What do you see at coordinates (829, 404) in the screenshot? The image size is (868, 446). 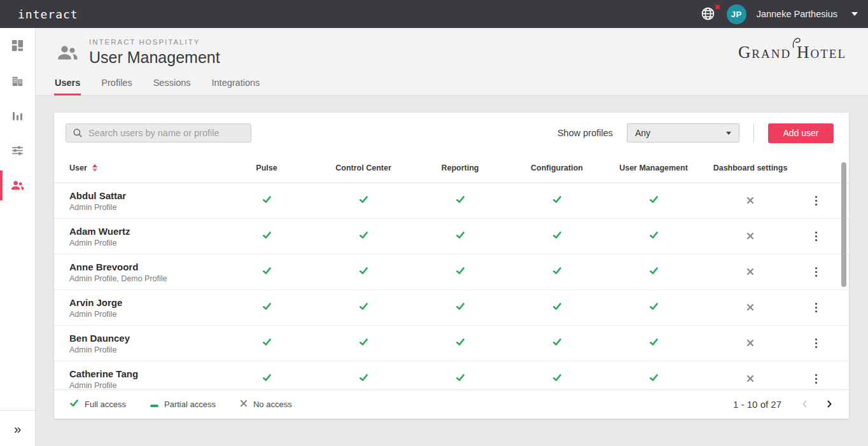 I see `next-page-button` at bounding box center [829, 404].